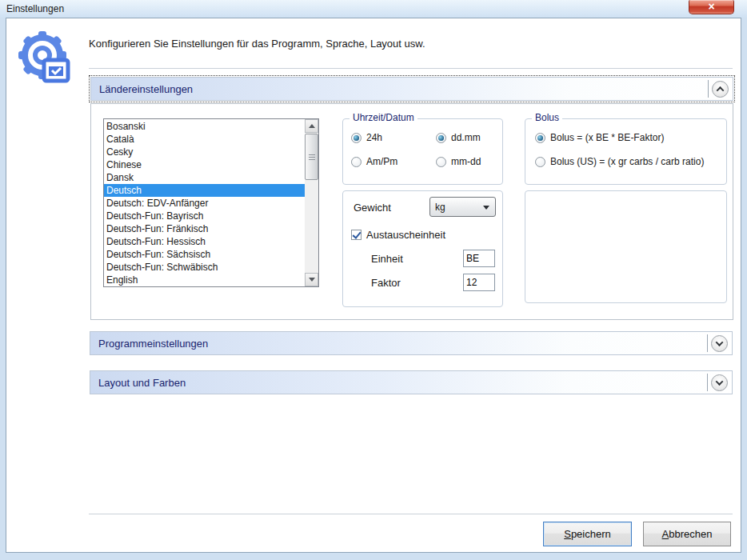 The width and height of the screenshot is (747, 560). I want to click on grip-icon, so click(312, 157).